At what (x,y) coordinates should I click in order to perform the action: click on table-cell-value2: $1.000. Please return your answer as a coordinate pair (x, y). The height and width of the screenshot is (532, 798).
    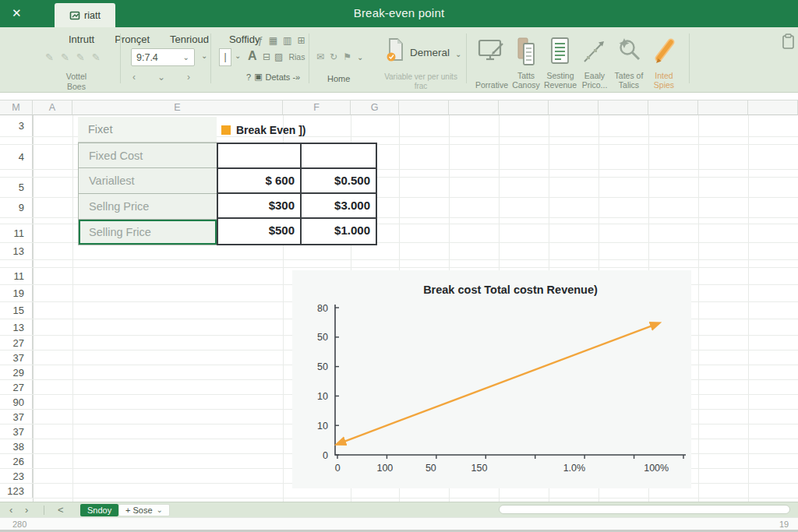
    Looking at the image, I should click on (338, 231).